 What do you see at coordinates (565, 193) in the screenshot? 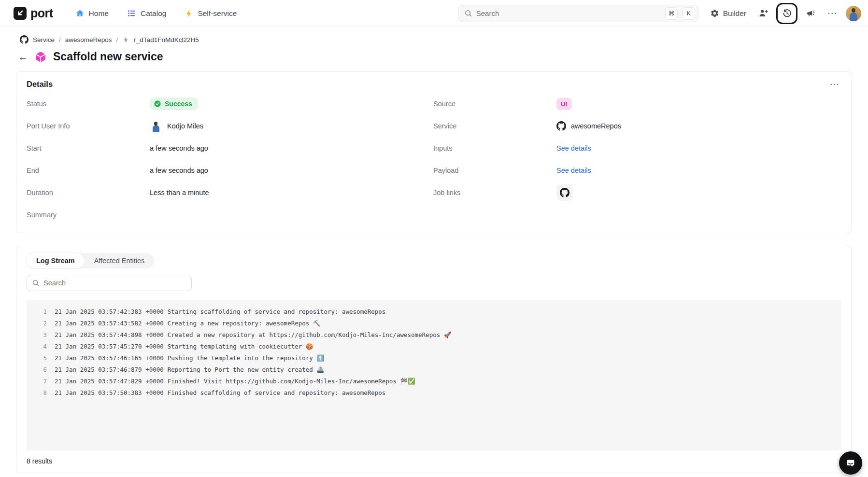
I see `job-link-github-button` at bounding box center [565, 193].